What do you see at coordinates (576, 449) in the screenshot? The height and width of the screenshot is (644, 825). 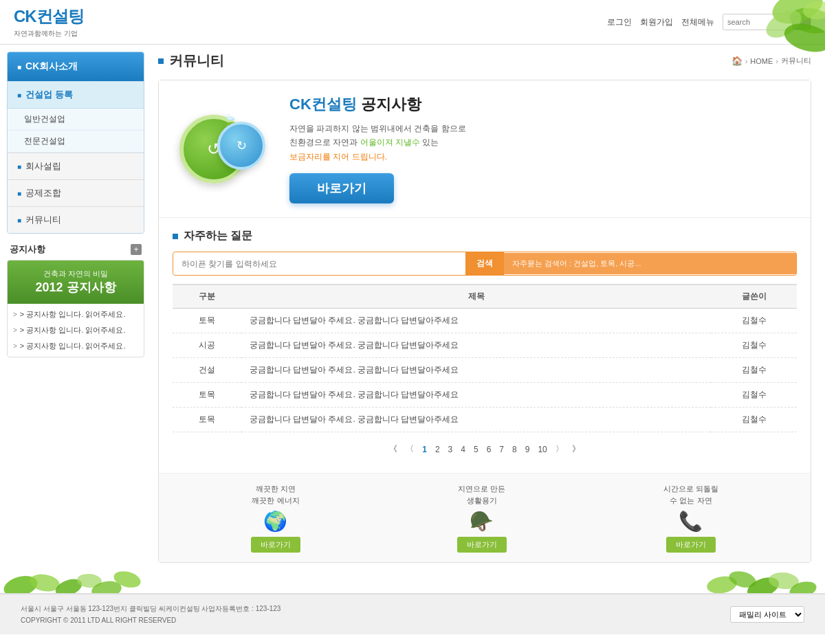 I see `pagination-item: 》` at bounding box center [576, 449].